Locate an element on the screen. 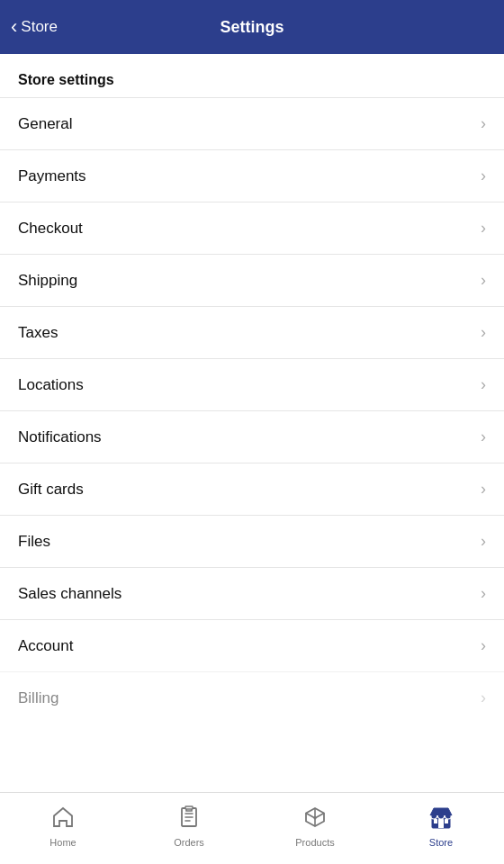  menu-item-billing: Billing› is located at coordinates (252, 698).